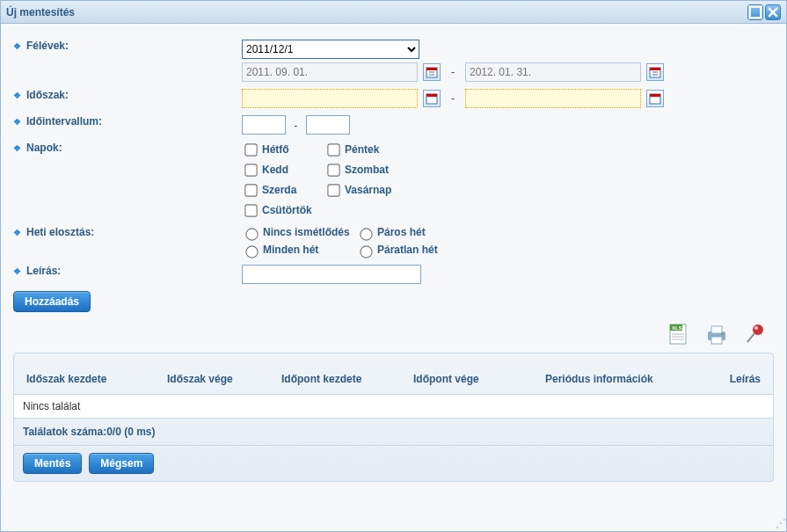 The width and height of the screenshot is (787, 532). What do you see at coordinates (392, 334) in the screenshot?
I see `table-toolbar: XLS` at bounding box center [392, 334].